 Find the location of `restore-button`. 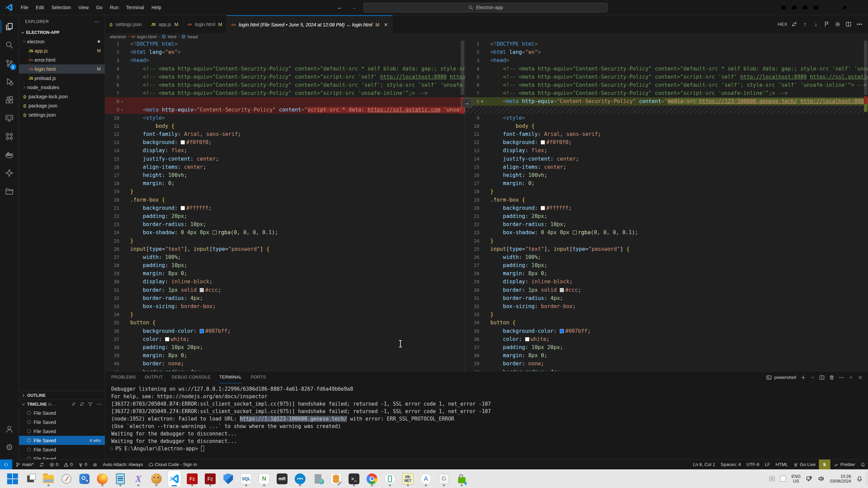

restore-button is located at coordinates (845, 7).